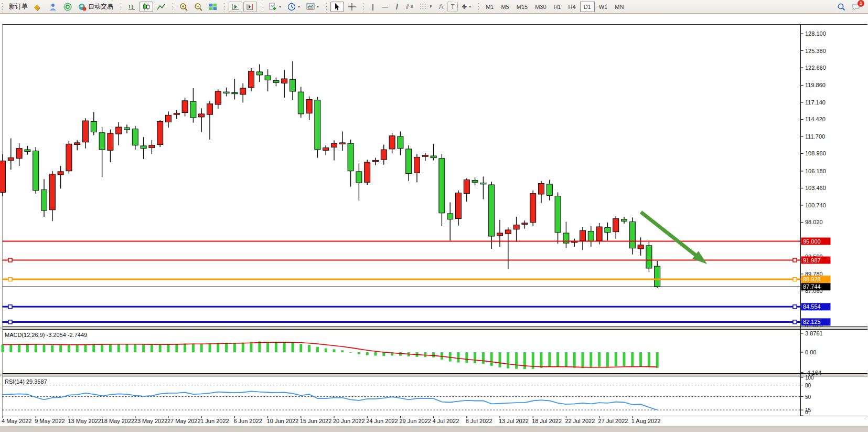 This screenshot has width=868, height=432. Describe the element at coordinates (815, 85) in the screenshot. I see `svg-text: 119.860` at that location.